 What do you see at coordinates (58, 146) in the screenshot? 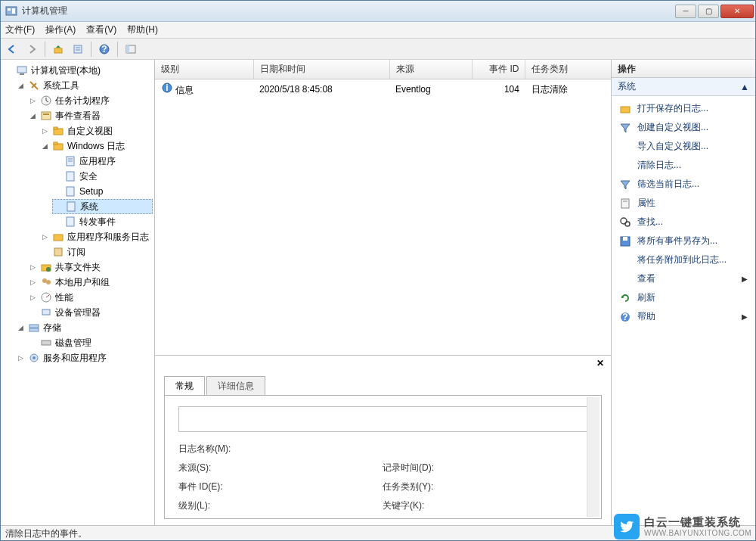
I see `folder-icon` at bounding box center [58, 146].